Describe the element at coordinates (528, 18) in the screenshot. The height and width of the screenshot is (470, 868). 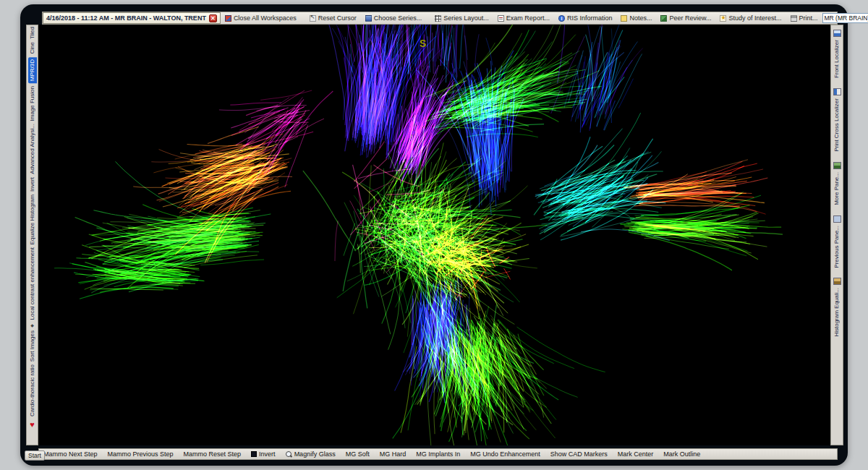
I see `button-label: Exam Report...` at that location.